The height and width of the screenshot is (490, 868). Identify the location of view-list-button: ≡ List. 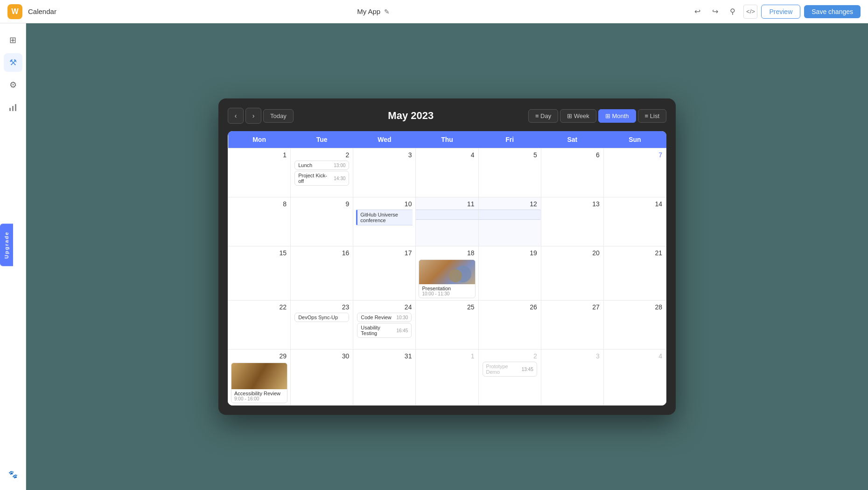
(652, 116).